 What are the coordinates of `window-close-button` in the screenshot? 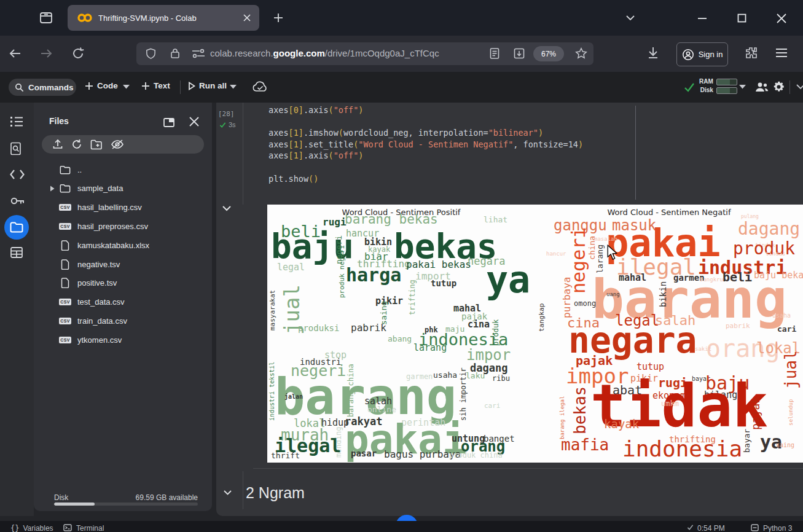 It's located at (781, 18).